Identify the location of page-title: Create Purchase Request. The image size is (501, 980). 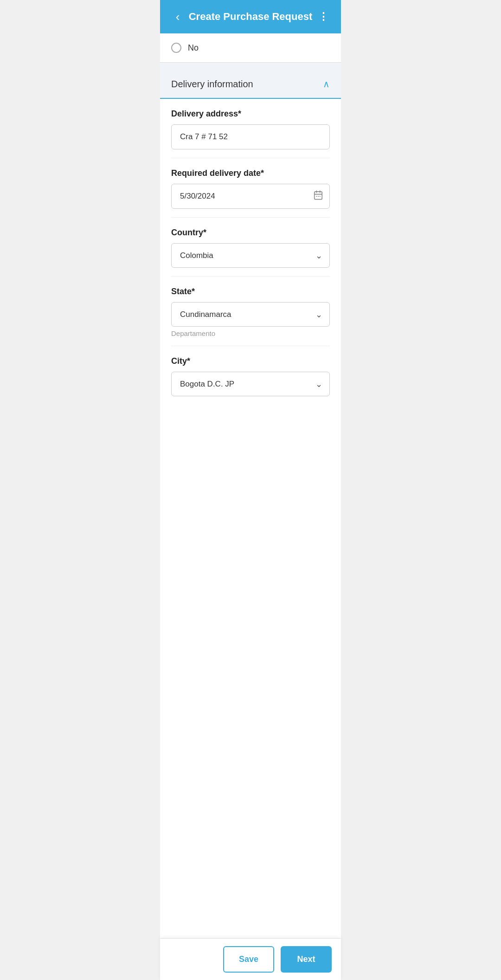
(250, 17).